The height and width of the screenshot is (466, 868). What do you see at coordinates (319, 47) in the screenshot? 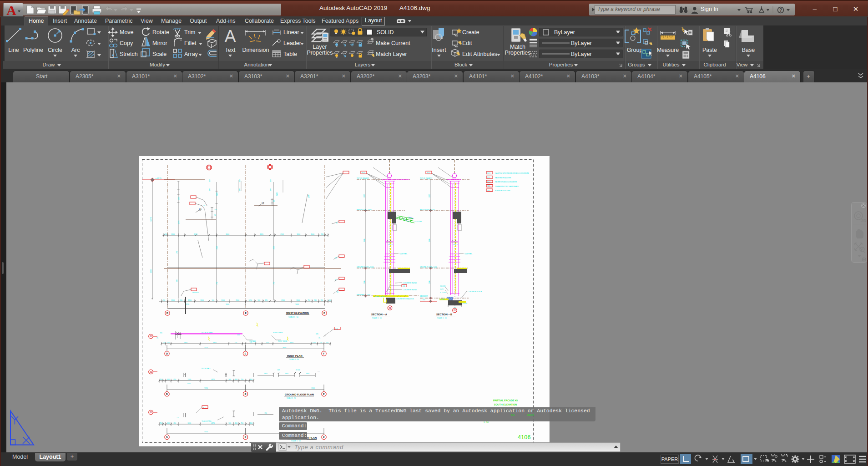
I see `svg-text: Layer` at bounding box center [319, 47].